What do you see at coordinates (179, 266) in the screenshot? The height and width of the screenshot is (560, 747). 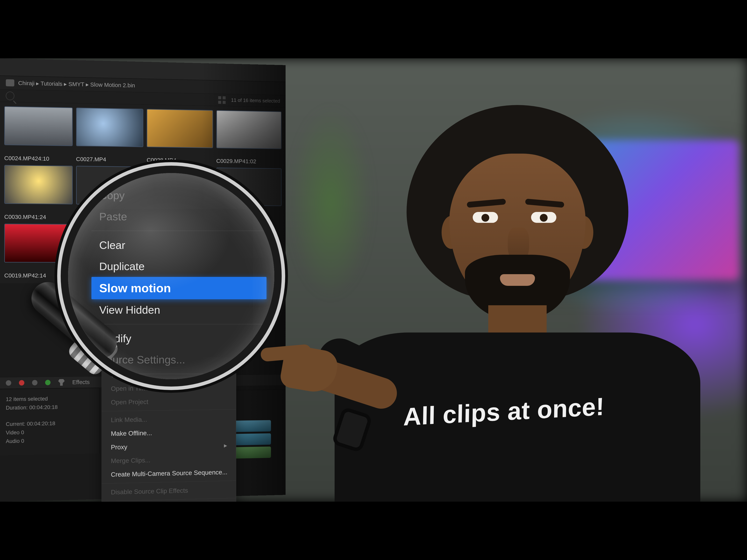 I see `magnified-menu-item: Duplicate` at bounding box center [179, 266].